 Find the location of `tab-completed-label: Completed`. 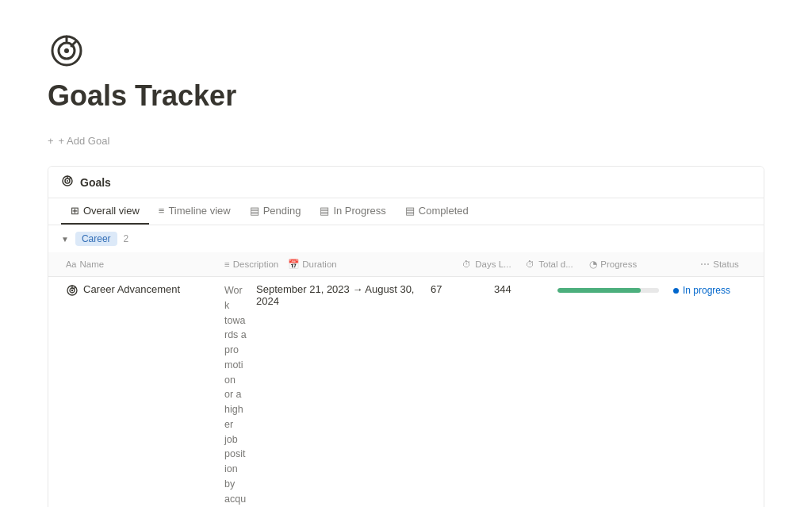

tab-completed-label: Completed is located at coordinates (444, 211).